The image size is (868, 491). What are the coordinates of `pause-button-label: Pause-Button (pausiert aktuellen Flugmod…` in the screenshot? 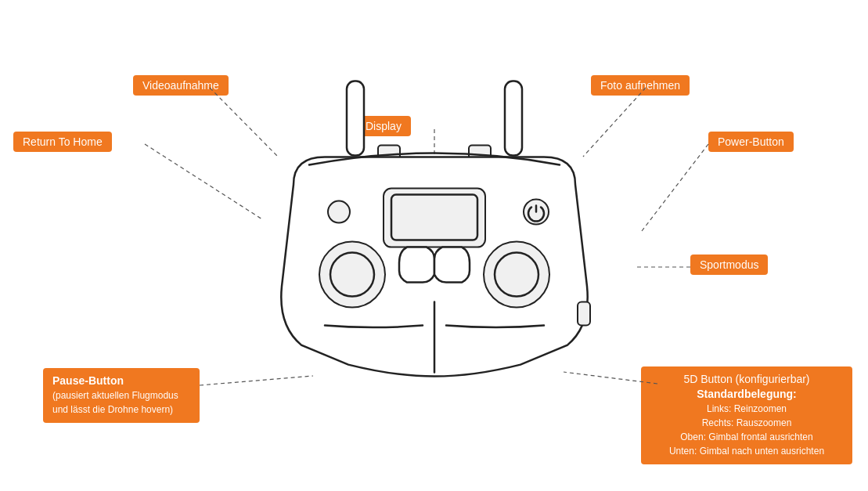 It's located at (121, 395).